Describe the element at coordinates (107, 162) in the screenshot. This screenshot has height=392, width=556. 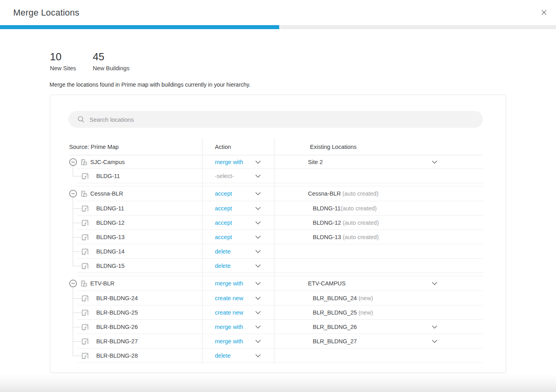
I see `site-name: SJC-Campus` at that location.